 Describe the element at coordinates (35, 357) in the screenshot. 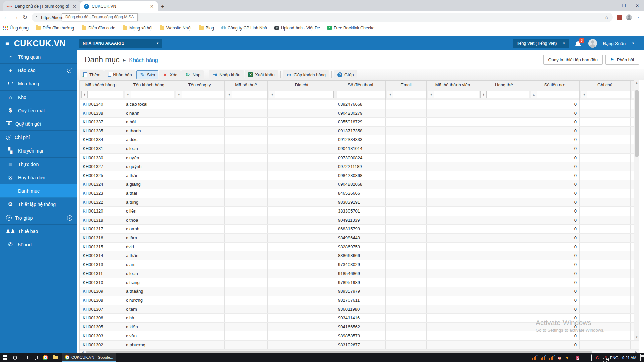

I see `mail-app-icon` at that location.